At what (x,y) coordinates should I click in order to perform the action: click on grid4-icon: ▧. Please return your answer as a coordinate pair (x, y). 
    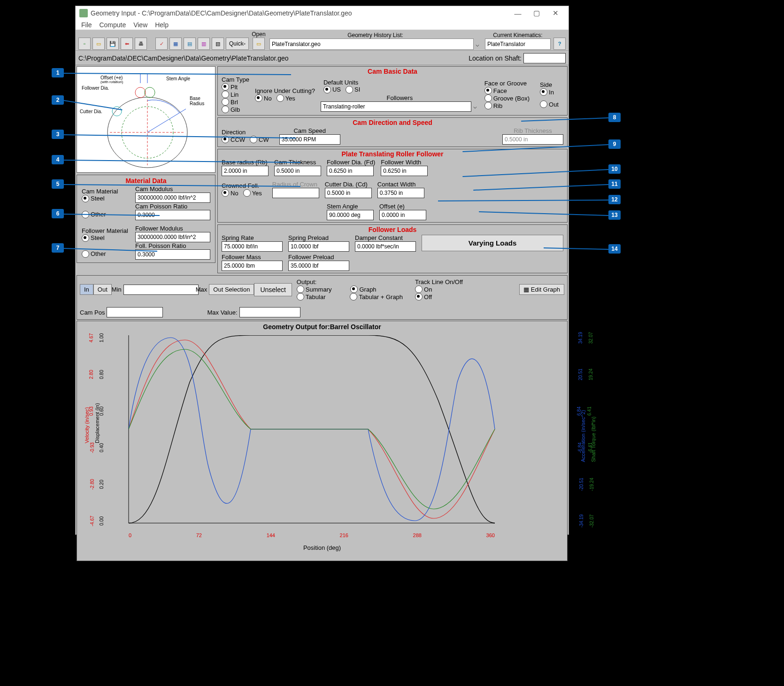
    Looking at the image, I should click on (218, 44).